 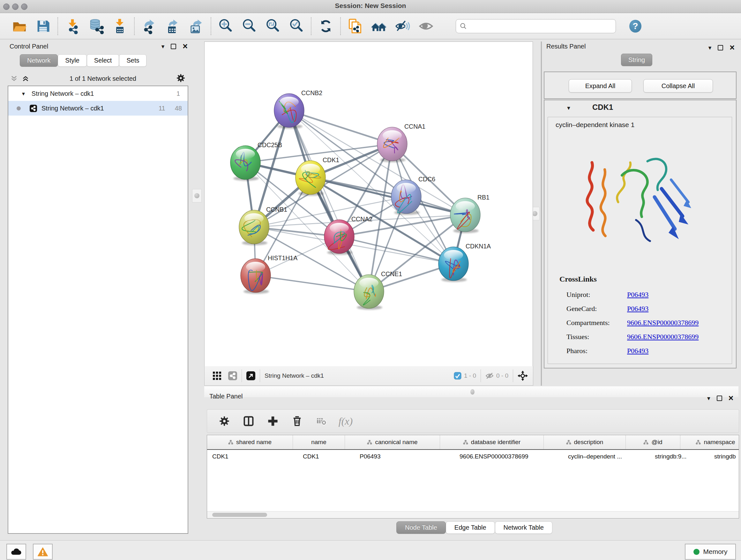 I want to click on column-header: @id, so click(x=653, y=442).